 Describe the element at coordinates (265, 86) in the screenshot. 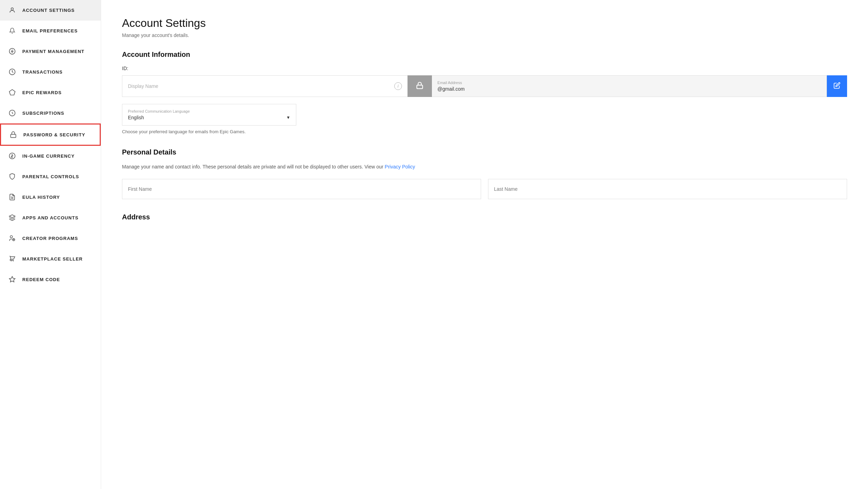

I see `display-name-field: Display Name i` at that location.